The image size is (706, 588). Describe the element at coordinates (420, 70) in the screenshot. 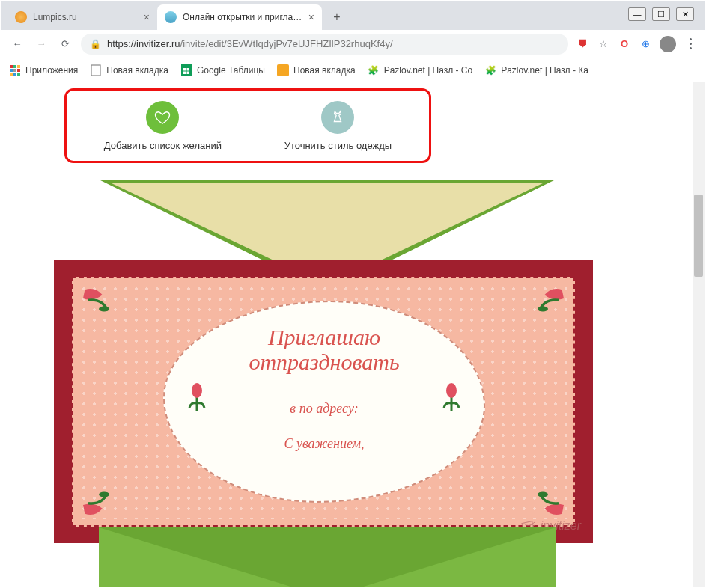

I see `bookmark-pazlov1: 🧩 Pazlov.net | Пазл - Со` at that location.